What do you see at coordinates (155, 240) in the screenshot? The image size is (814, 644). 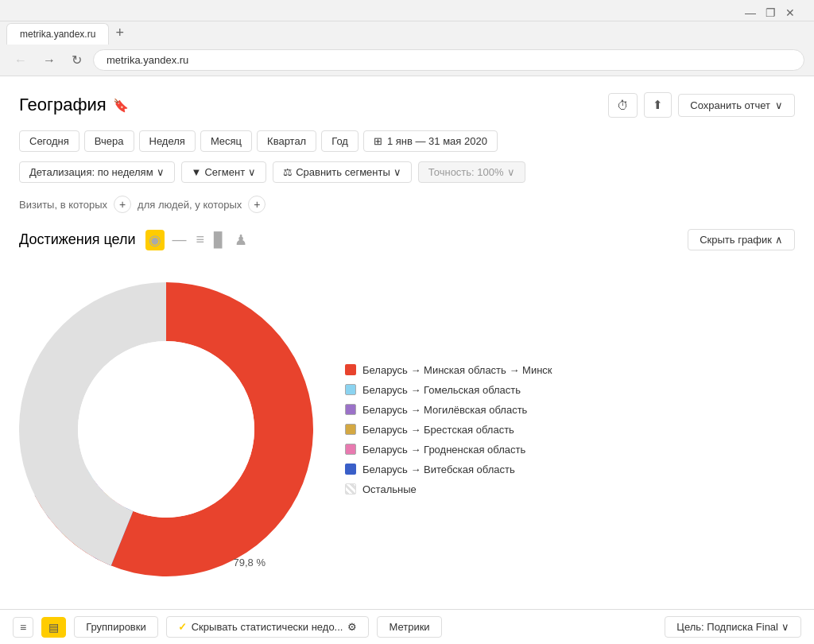 I see `donut-chart-icon: ◉` at bounding box center [155, 240].